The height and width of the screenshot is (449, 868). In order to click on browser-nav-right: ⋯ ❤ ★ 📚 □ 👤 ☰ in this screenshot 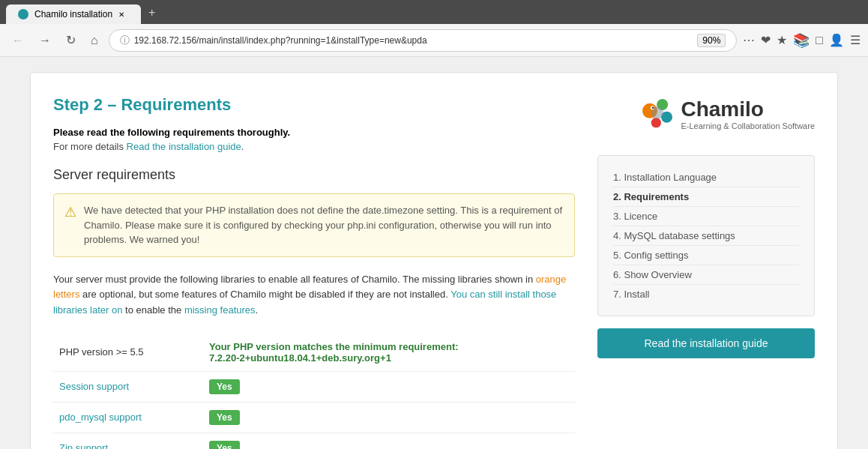, I will do `click(802, 40)`.